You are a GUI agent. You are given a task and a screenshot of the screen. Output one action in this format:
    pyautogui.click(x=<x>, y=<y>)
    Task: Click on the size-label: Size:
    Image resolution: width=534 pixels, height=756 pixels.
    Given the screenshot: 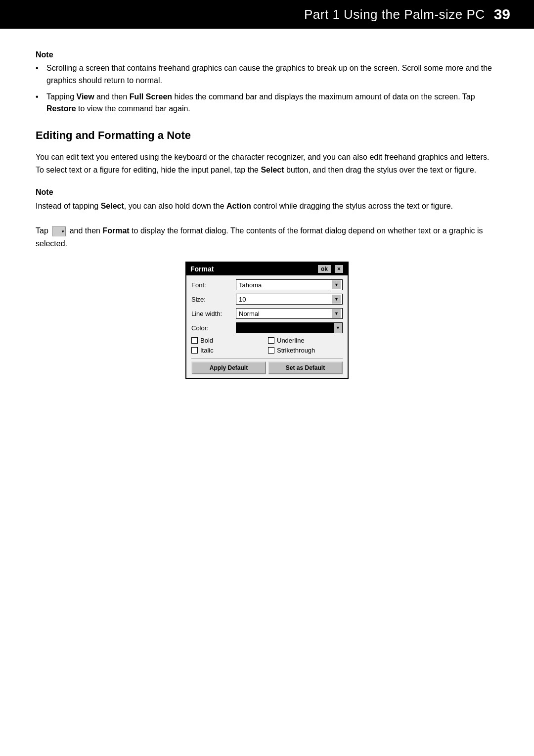 What is the action you would take?
    pyautogui.click(x=214, y=300)
    